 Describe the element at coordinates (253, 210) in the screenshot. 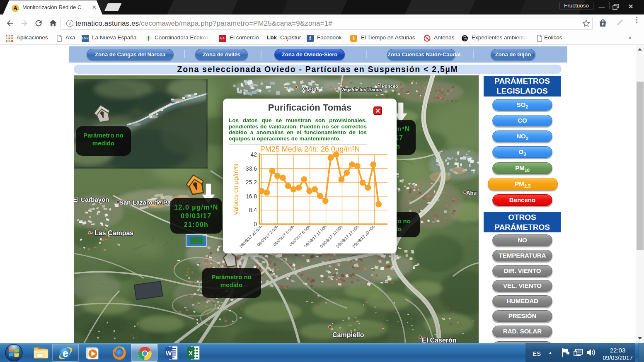

I see `svg-text: 8.4` at that location.